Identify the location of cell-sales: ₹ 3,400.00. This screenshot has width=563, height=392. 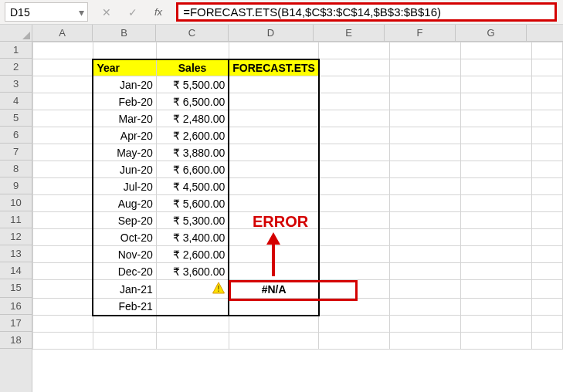
(192, 238).